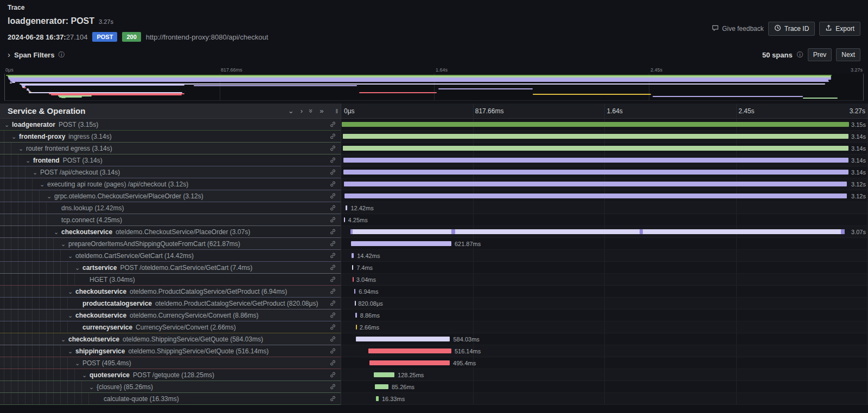  Describe the element at coordinates (170, 327) in the screenshot. I see `span-label: currencyserviceCurrencyService/Convert (…` at that location.